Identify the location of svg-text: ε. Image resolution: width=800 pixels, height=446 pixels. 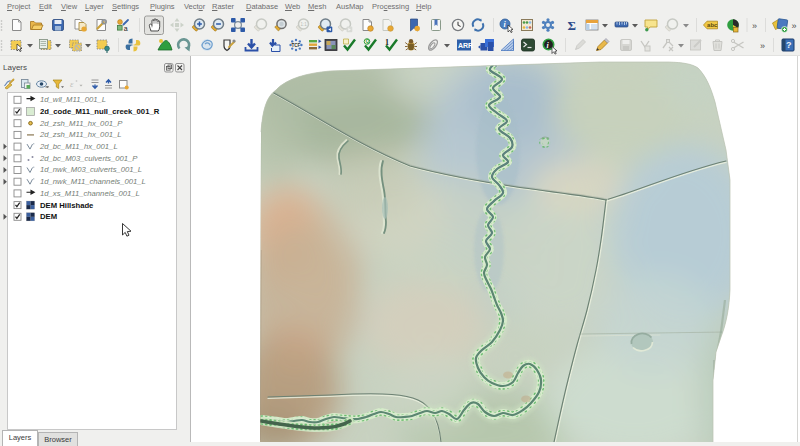
(72, 84).